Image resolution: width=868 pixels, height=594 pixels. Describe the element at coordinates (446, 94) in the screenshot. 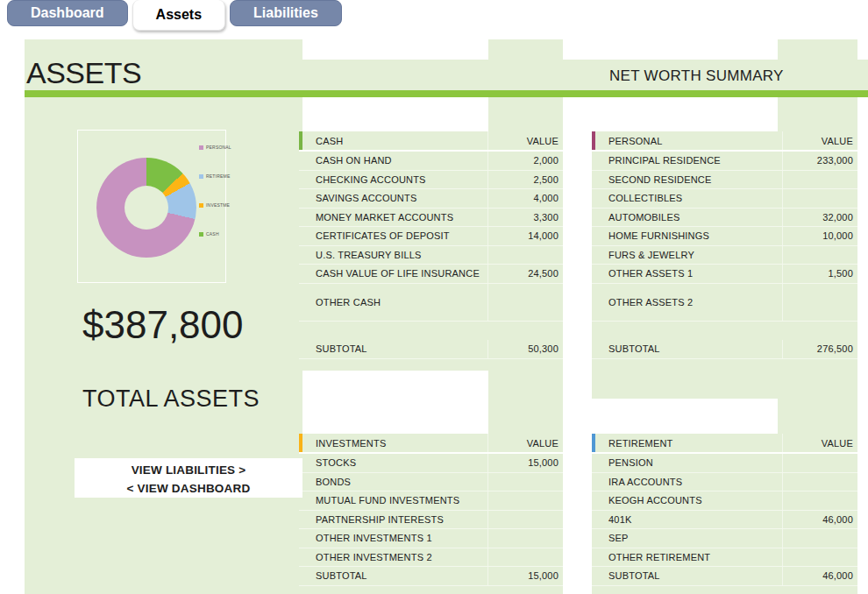

I see `green-divider-rule` at that location.